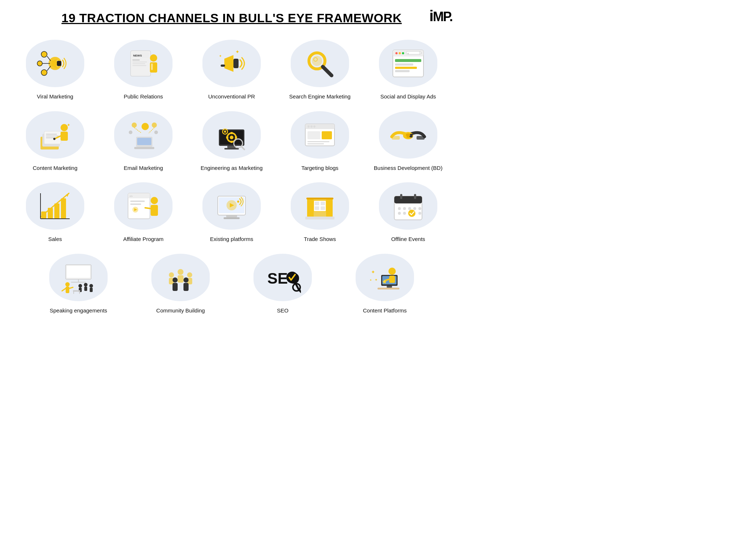 The height and width of the screenshot is (560, 747). What do you see at coordinates (78, 311) in the screenshot?
I see `label-speaking-engagements: Speaking engagements` at bounding box center [78, 311].